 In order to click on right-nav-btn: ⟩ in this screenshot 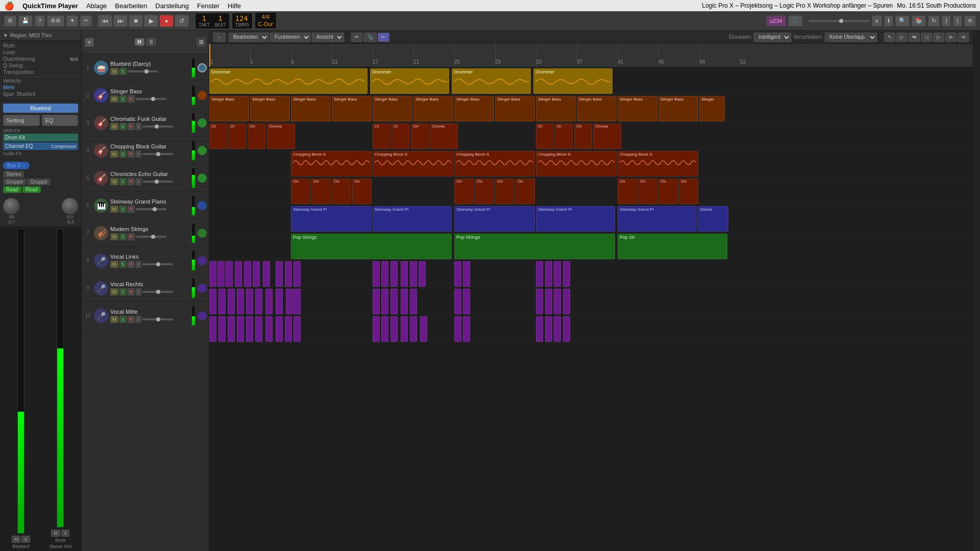, I will do `click(946, 21)`.